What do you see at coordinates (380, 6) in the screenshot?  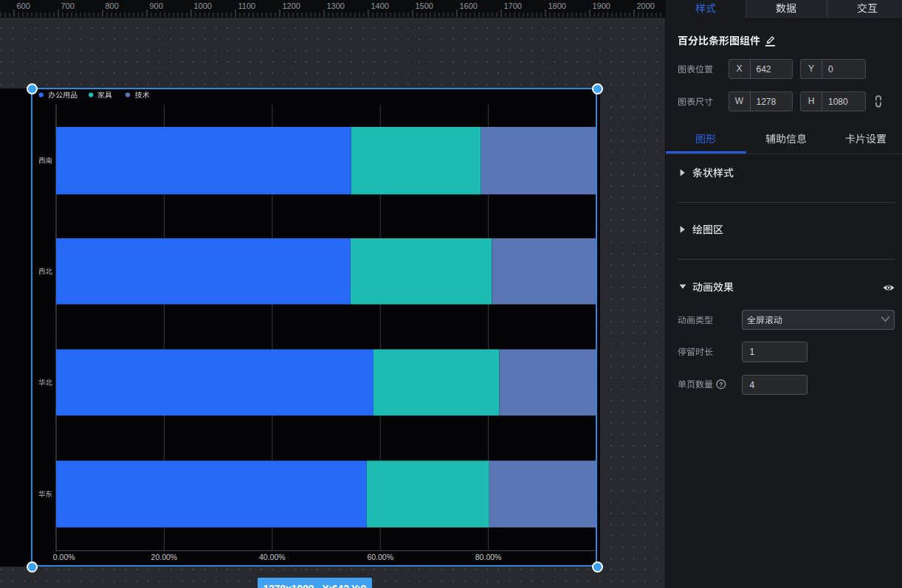 I see `svg-text: 1400` at bounding box center [380, 6].